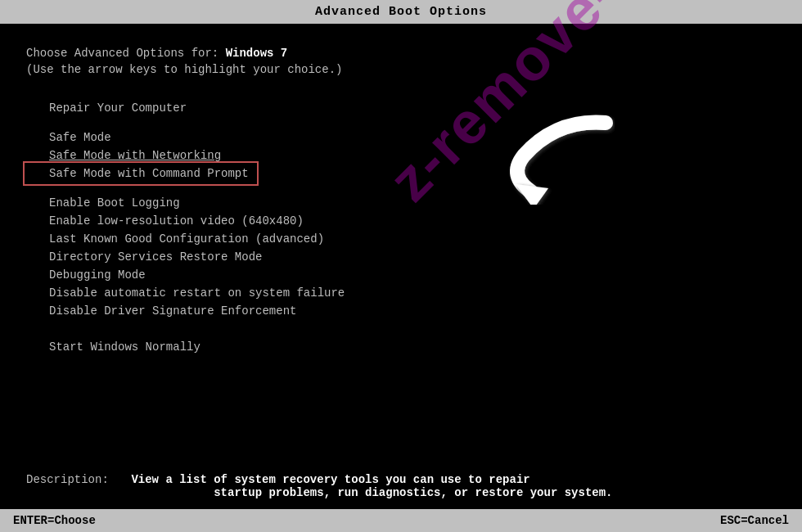 This screenshot has height=532, width=802. What do you see at coordinates (401, 257) in the screenshot?
I see `menu-item-directory-services: Directory Services Restore Mode` at bounding box center [401, 257].